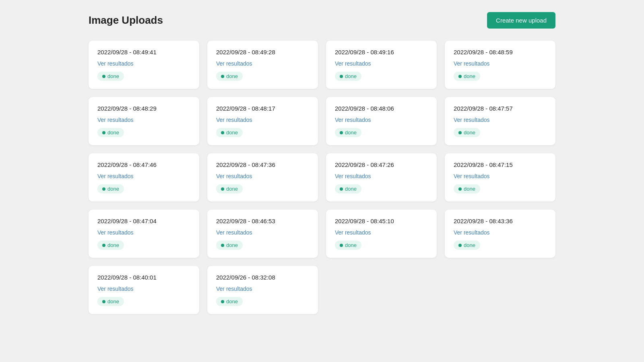 The image size is (644, 362). Describe the element at coordinates (144, 234) in the screenshot. I see `upload-card: 2022/09/28 - 08:47:04Ver resultadosdone` at that location.